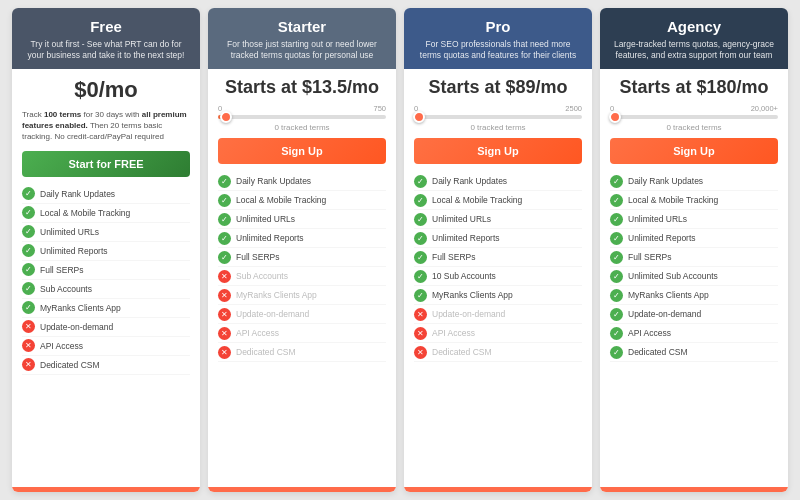  Describe the element at coordinates (694, 334) in the screenshot. I see `list-item: ✓API Access` at that location.